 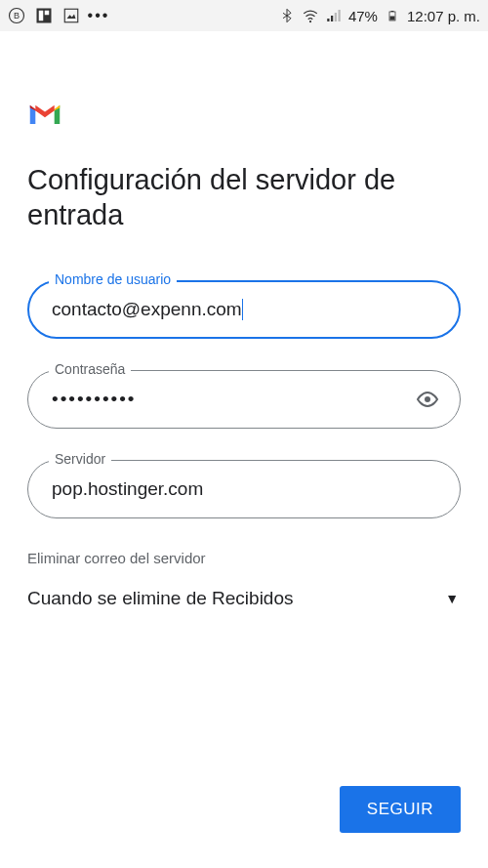 What do you see at coordinates (244, 489) in the screenshot?
I see `server-input: pop.hostinger.com` at bounding box center [244, 489].